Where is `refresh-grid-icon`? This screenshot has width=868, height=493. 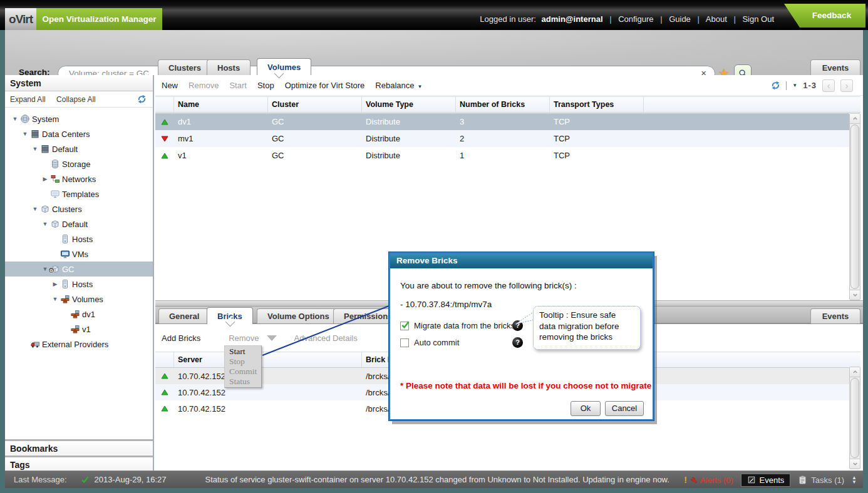 refresh-grid-icon is located at coordinates (775, 85).